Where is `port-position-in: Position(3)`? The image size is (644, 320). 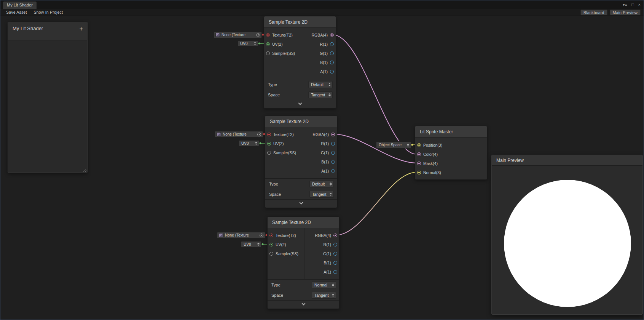 port-position-in: Position(3) is located at coordinates (451, 145).